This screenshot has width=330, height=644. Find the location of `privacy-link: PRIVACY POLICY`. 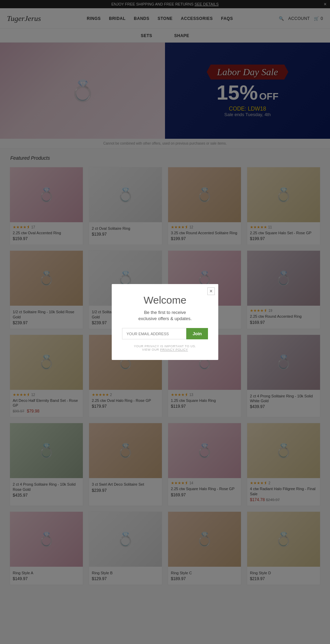

privacy-link: PRIVACY POLICY is located at coordinates (174, 350).